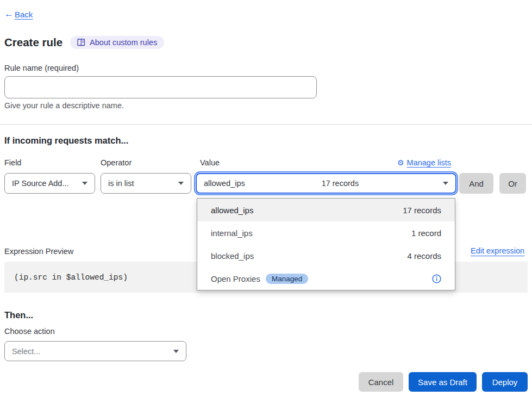  Describe the element at coordinates (401, 163) in the screenshot. I see `gear-icon: ⚙` at that location.